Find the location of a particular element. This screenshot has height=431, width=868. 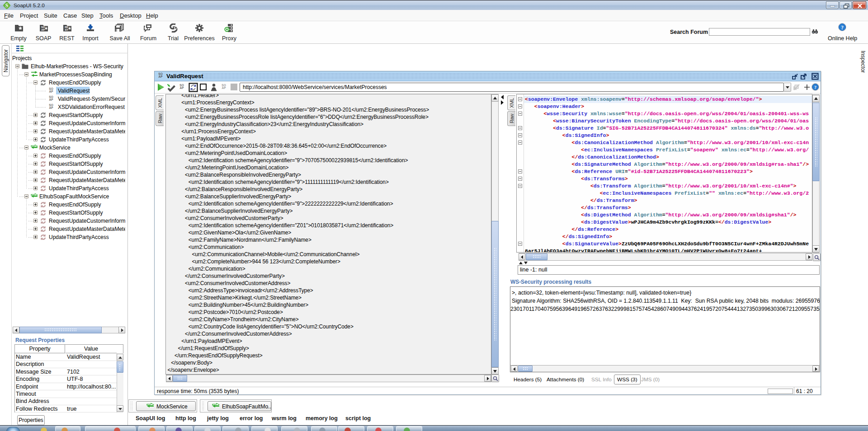

svg-text: S is located at coordinates (7, 5).